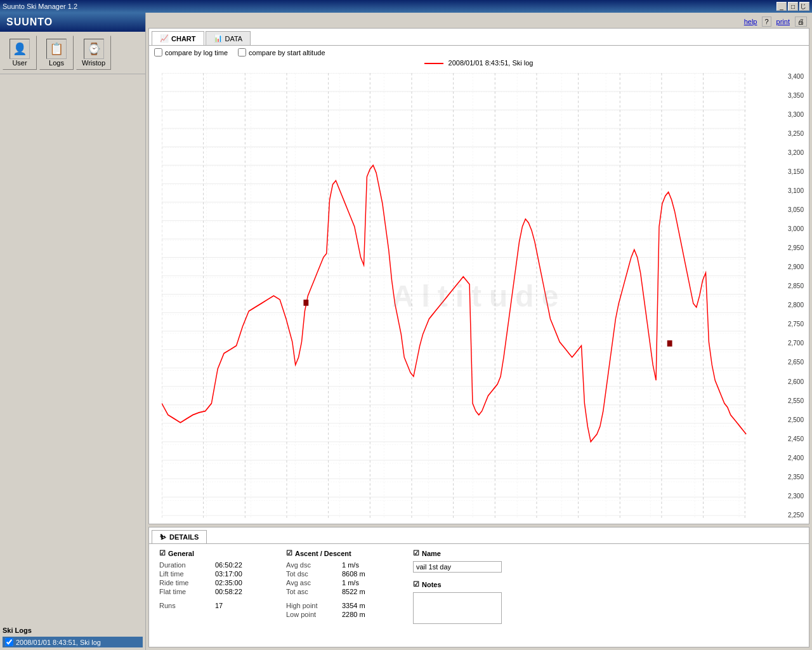  I want to click on y-label-3000: 3,000, so click(796, 229).